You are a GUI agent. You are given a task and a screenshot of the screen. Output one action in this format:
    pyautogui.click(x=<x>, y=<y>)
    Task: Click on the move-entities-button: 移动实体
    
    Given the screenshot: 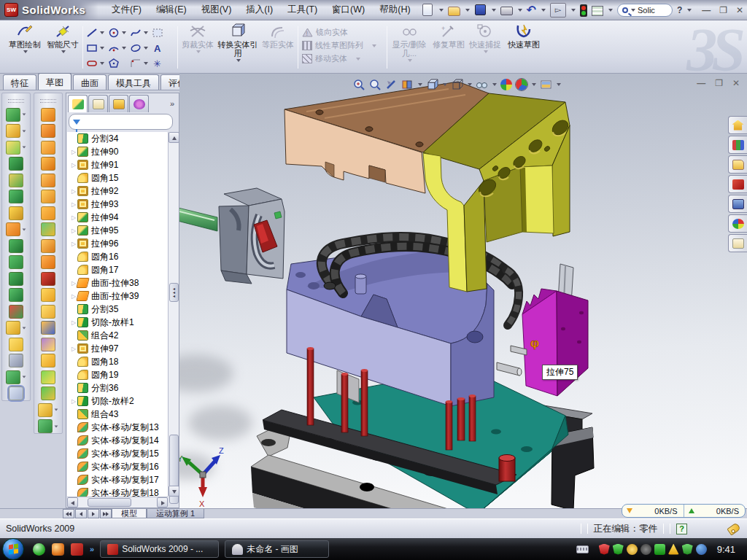 What is the action you would take?
    pyautogui.click(x=339, y=58)
    